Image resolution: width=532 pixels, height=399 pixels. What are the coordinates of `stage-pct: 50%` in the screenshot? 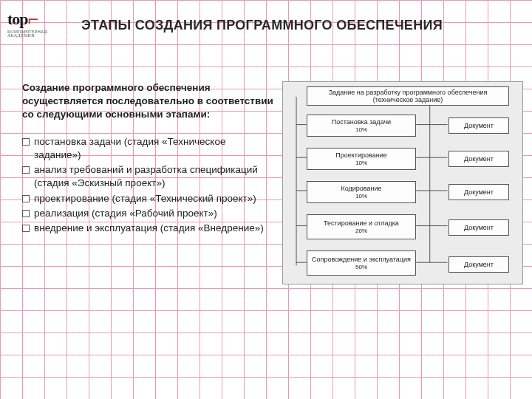 It's located at (361, 267).